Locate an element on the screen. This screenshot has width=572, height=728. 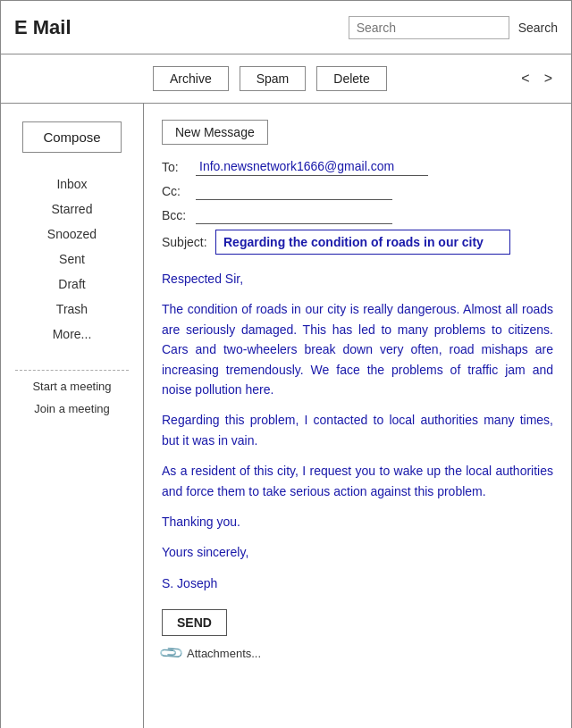
sidebar-nav: Inbox Starred Snoozed Sent Draft Trash M… is located at coordinates (72, 259).